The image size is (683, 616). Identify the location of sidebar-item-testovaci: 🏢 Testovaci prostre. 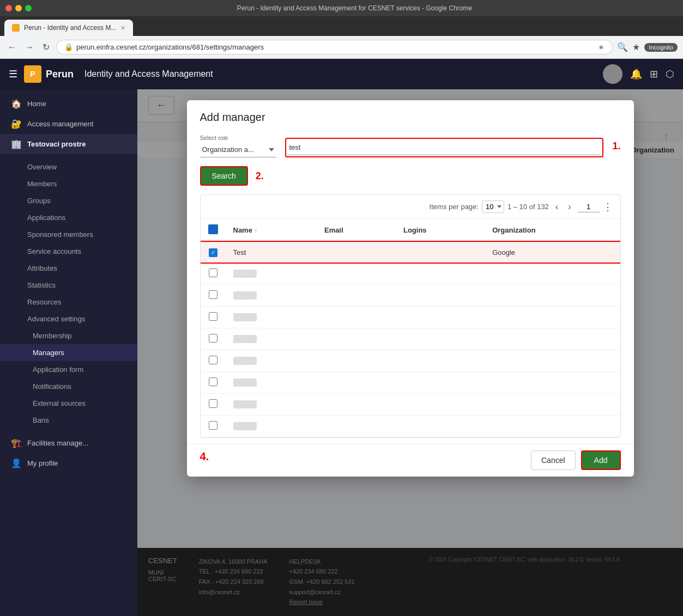
(69, 144).